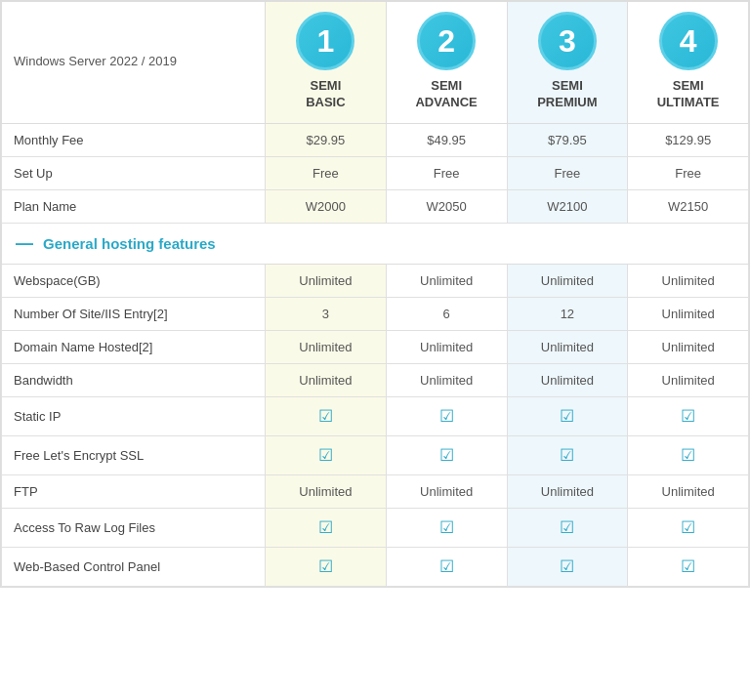  I want to click on webspace-2: Unlimited, so click(446, 280).